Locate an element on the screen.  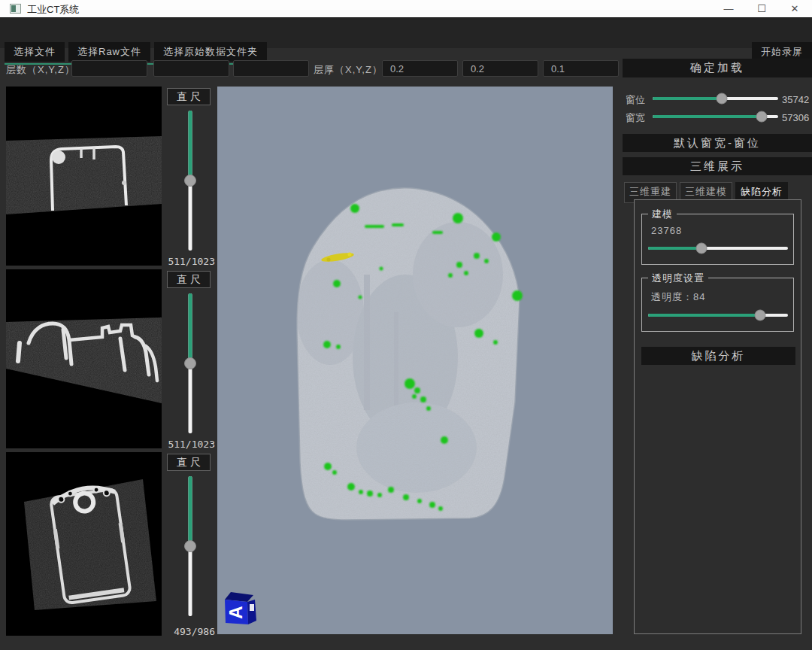
thickness-y-input is located at coordinates (501, 68).